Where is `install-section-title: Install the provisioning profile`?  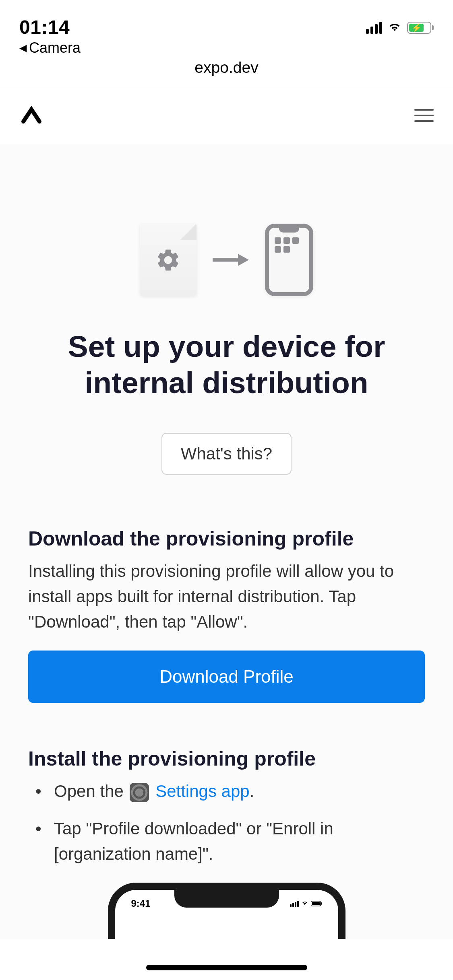
install-section-title: Install the provisioning profile is located at coordinates (226, 759).